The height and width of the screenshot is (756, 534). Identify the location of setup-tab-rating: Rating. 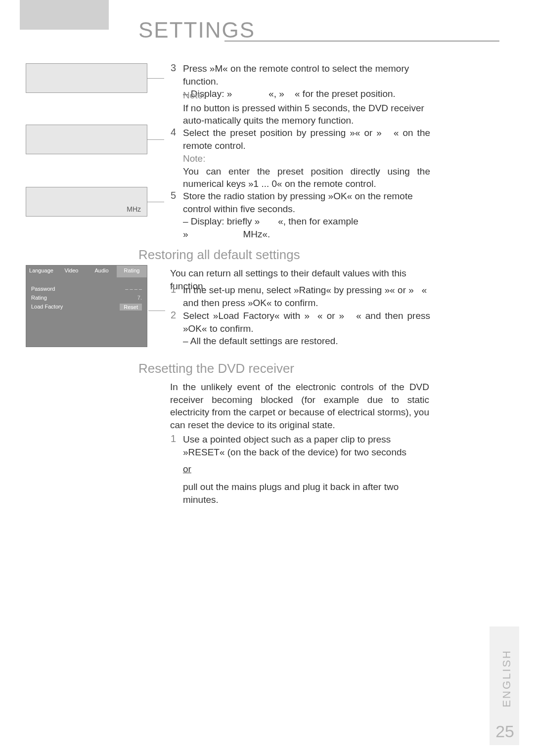
(132, 271).